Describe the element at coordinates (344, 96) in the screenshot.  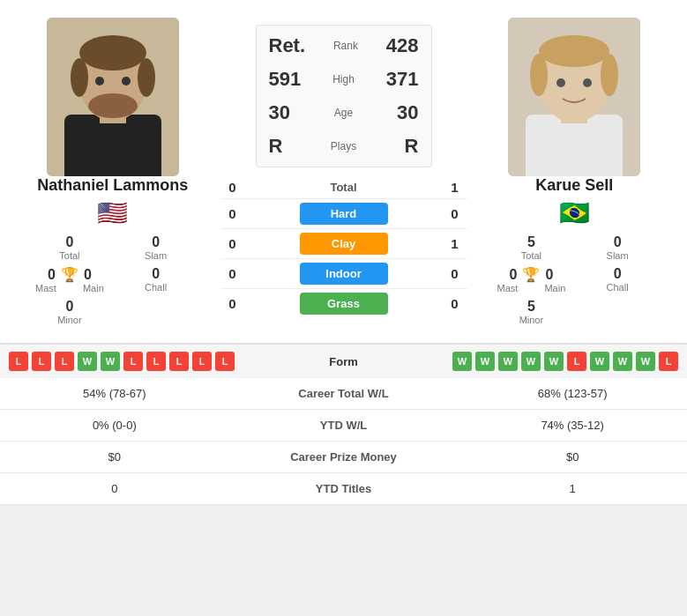
I see `center-stats-box: Ret. Rank 428 591 High 371 30 Age 30` at that location.